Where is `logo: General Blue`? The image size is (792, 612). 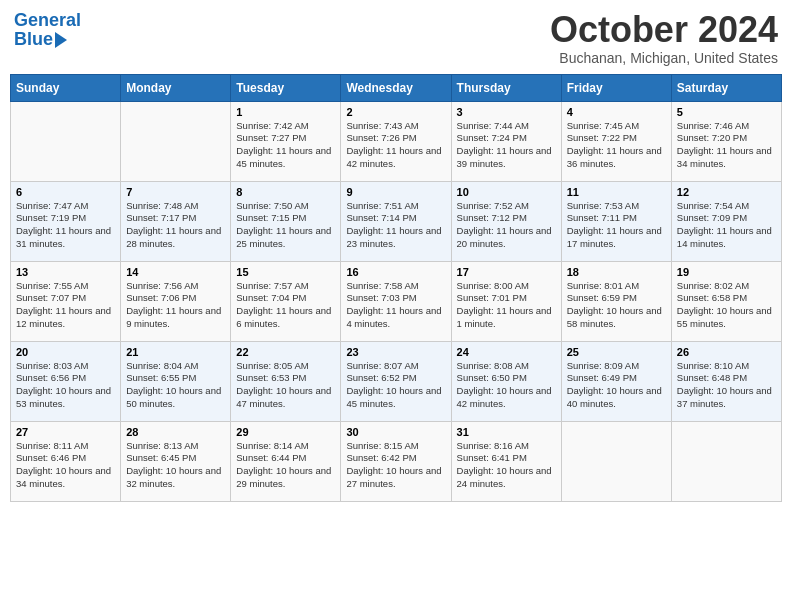
logo: General Blue is located at coordinates (48, 30).